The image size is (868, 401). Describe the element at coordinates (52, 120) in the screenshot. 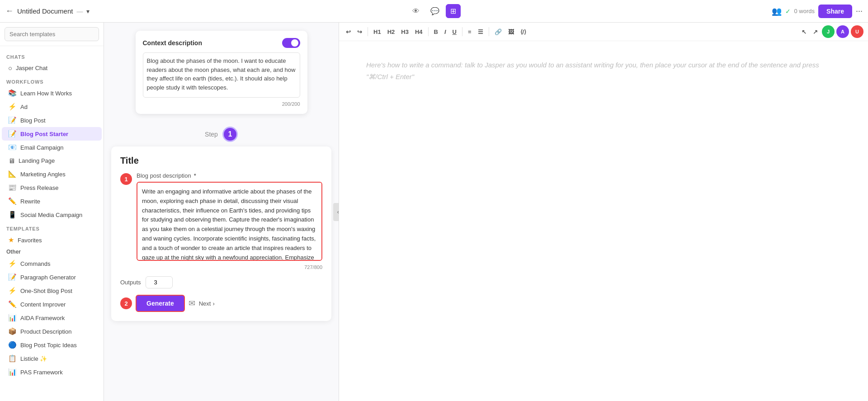

I see `sidebar-item-blog-post: 📝 Blog Post` at that location.